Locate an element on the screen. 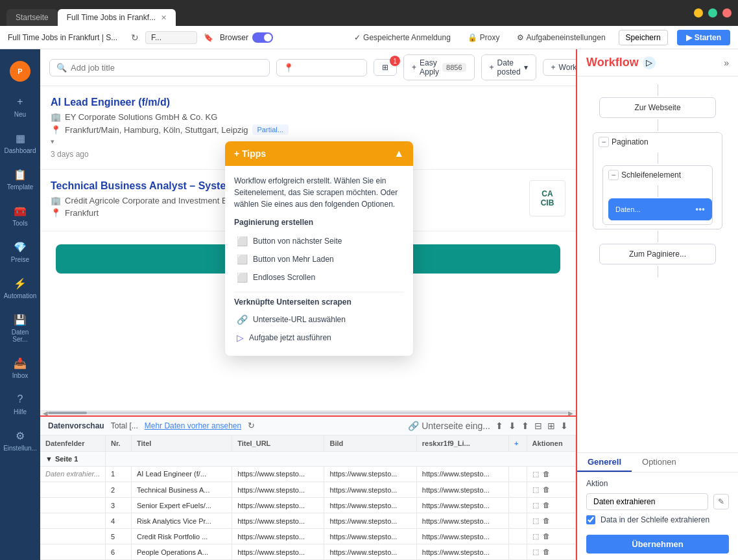 The image size is (738, 560). columns-icon: ⊞ is located at coordinates (551, 426).